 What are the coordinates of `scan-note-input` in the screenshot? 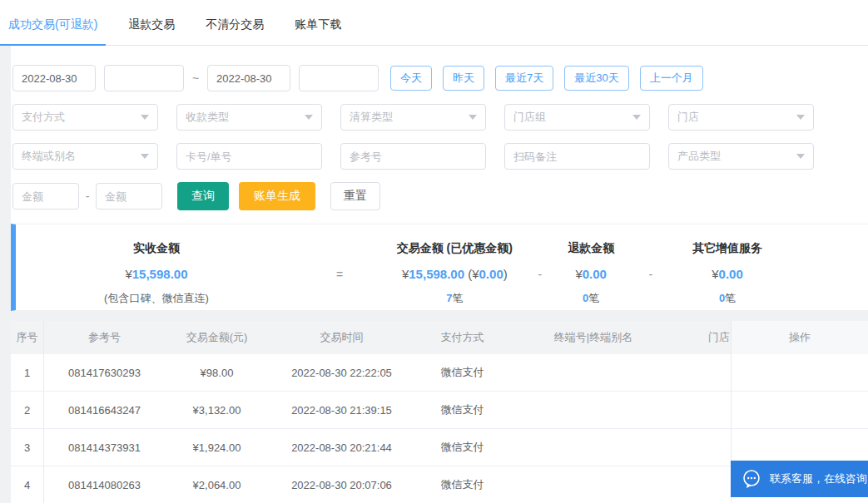 It's located at (578, 156).